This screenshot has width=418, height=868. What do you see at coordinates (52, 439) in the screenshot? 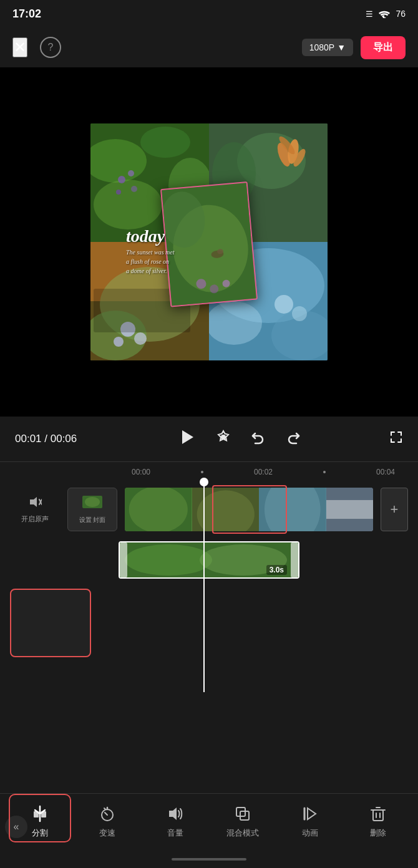
I see `time-display: 00:01 / 00:06` at bounding box center [52, 439].